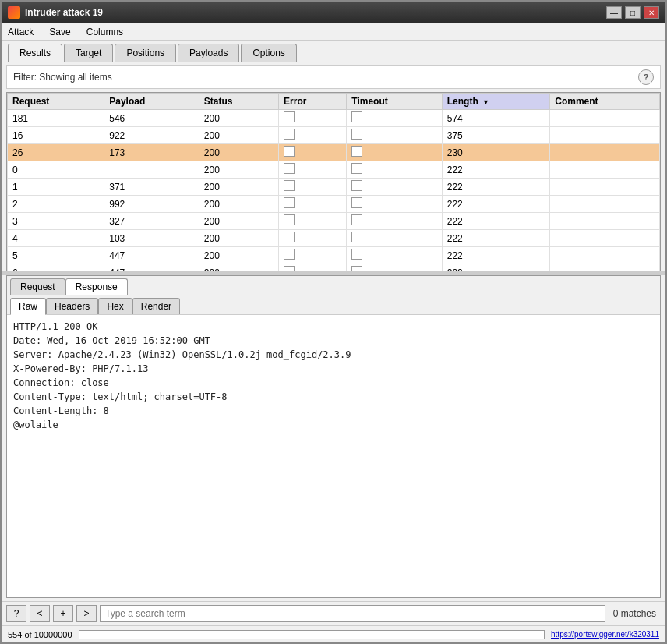  What do you see at coordinates (56, 101) in the screenshot?
I see `col-request: Request` at bounding box center [56, 101].